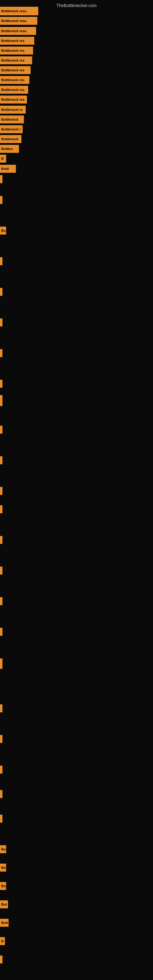 The image size is (153, 980). Describe the element at coordinates (11, 129) in the screenshot. I see `bottleneck-bar: Bottleneck r` at that location.